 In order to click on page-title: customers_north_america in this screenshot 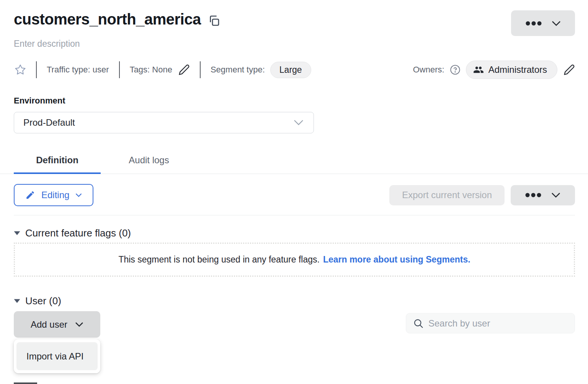, I will do `click(107, 19)`.